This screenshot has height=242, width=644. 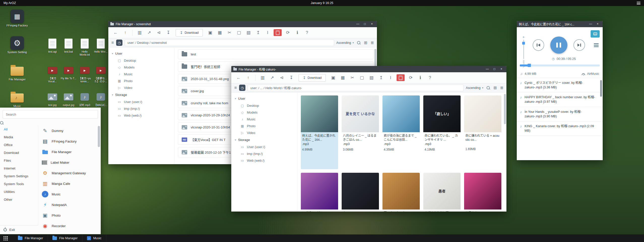 I want to click on open-button: ▥, so click(x=263, y=78).